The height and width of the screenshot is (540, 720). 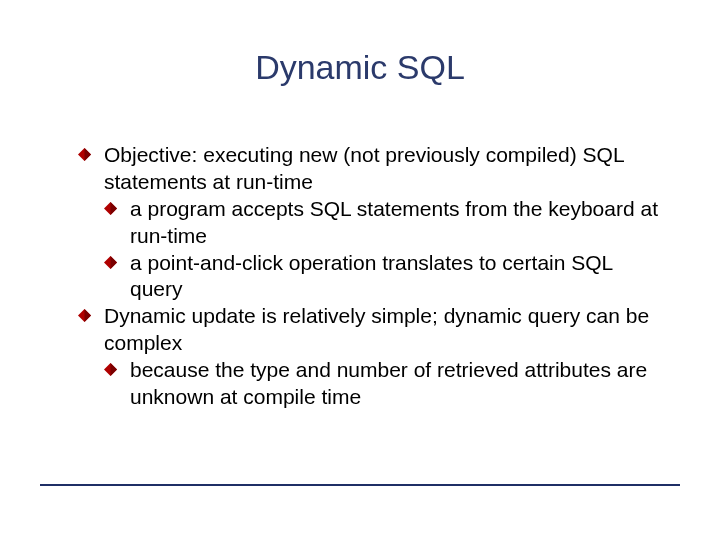 I want to click on bullet-text: because the type and number of retrieved…, so click(x=388, y=383).